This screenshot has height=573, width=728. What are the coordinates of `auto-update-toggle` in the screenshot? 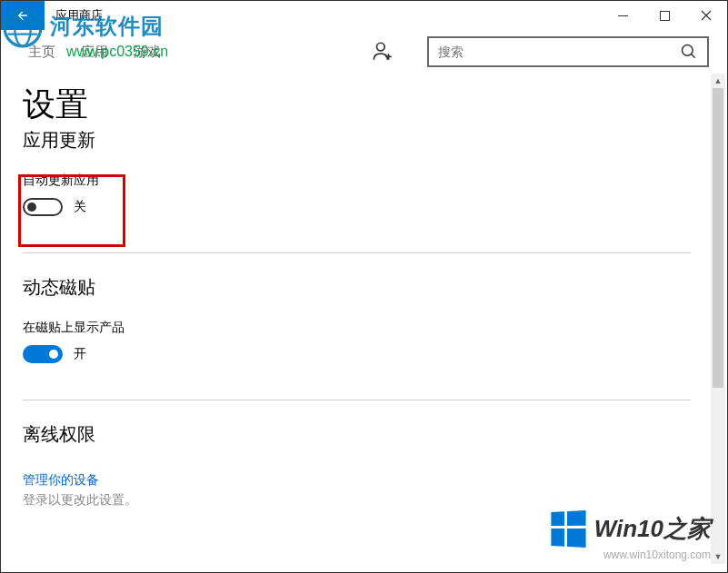 It's located at (43, 207).